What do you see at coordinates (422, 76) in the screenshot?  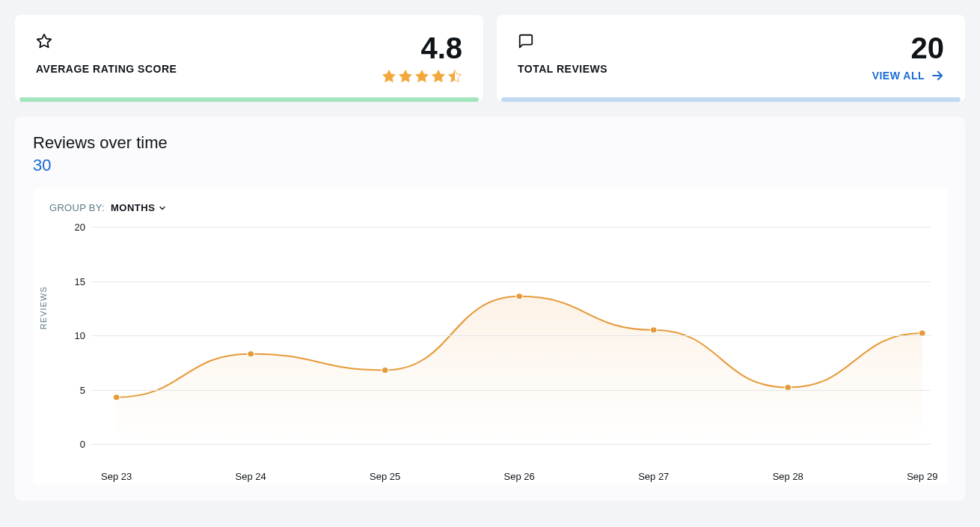 I see `rating-stars` at bounding box center [422, 76].